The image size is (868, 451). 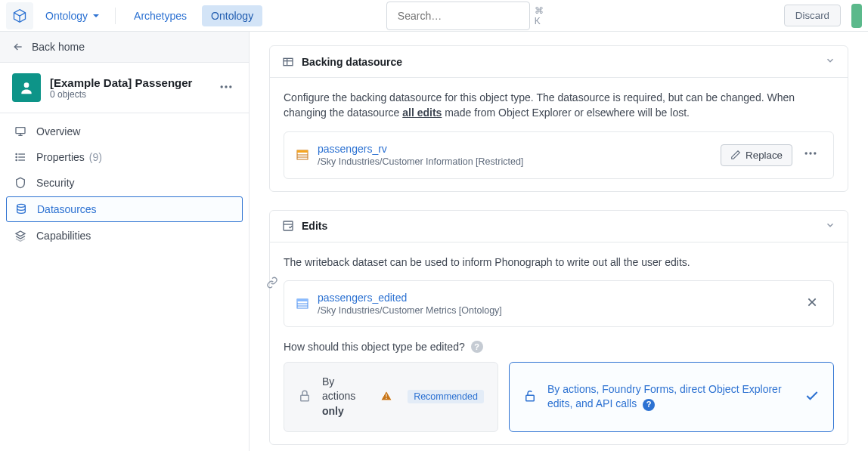 I want to click on back-home-button: Back home, so click(x=124, y=47).